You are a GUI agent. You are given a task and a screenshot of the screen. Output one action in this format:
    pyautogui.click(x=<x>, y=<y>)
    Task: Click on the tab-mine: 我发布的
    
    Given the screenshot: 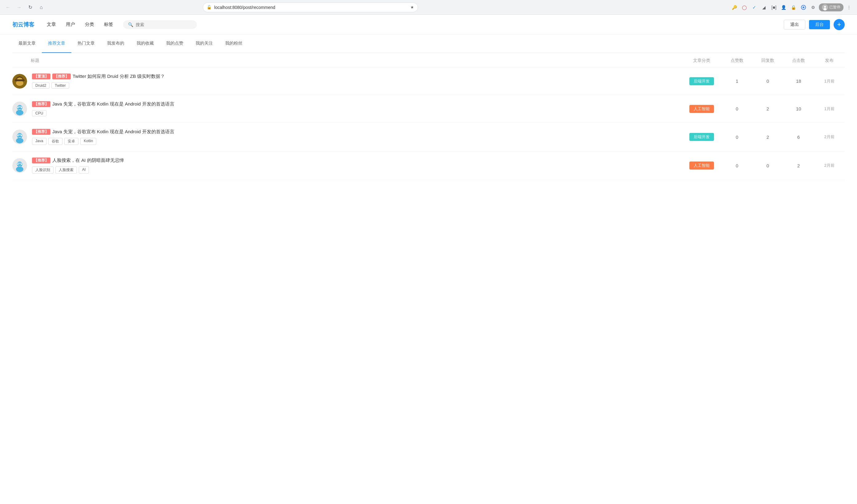 What is the action you would take?
    pyautogui.click(x=116, y=44)
    